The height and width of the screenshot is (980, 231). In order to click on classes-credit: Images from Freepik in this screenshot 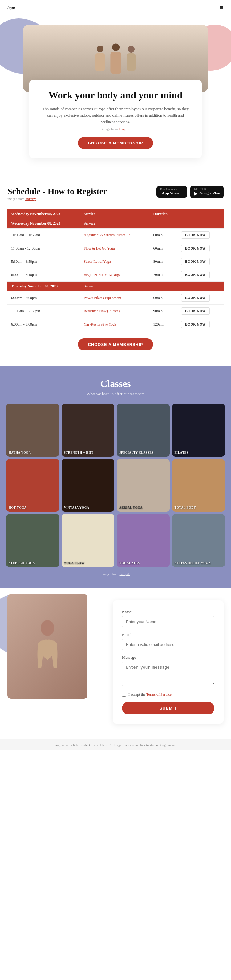, I will do `click(116, 574)`.